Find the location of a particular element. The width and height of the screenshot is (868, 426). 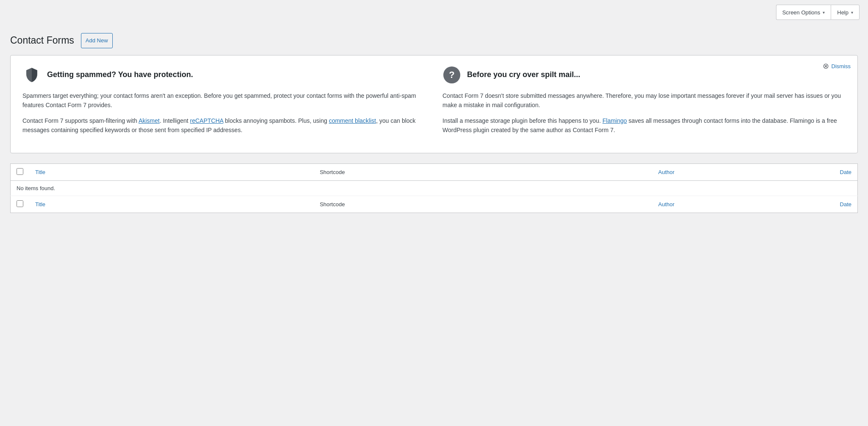

author-sort-link: Author is located at coordinates (666, 172).